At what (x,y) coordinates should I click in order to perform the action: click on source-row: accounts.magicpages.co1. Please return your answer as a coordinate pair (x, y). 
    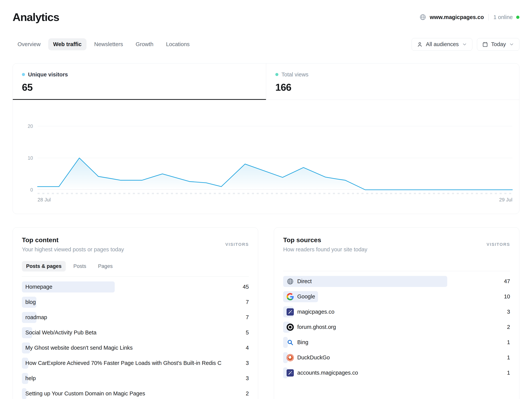
    Looking at the image, I should click on (397, 373).